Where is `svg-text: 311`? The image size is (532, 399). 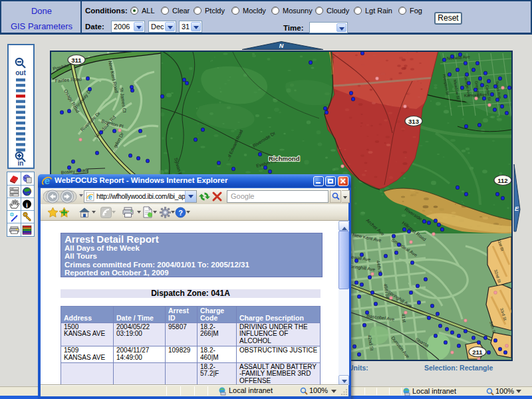
svg-text: 311 is located at coordinates (76, 60).